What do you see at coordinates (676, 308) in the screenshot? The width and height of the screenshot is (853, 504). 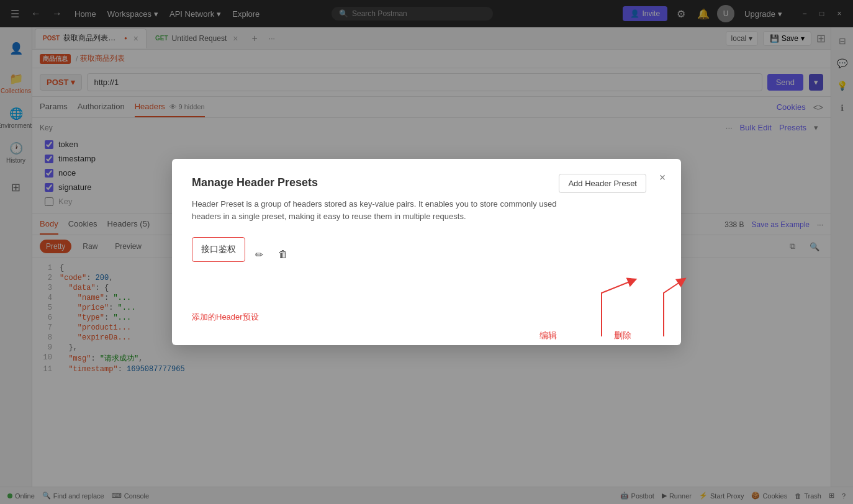 I see `delete-arrow-svg` at bounding box center [676, 308].